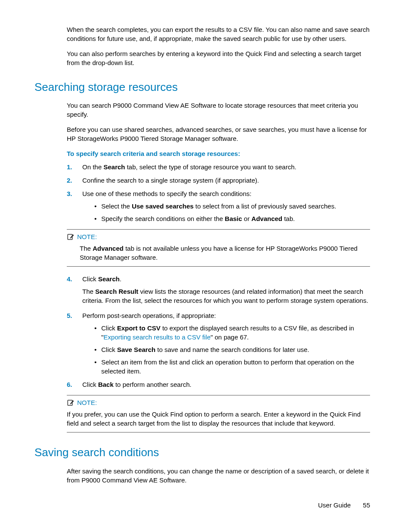 The height and width of the screenshot is (532, 411). I want to click on list-item: Click Export to CSV to export the displa…, so click(231, 333).